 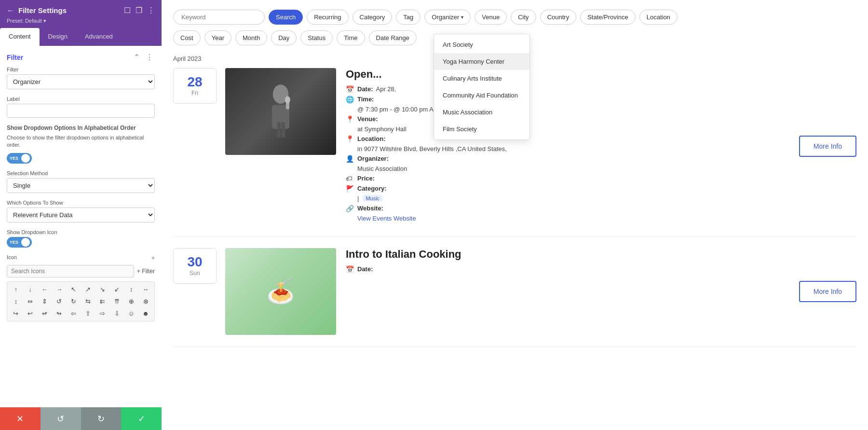 I want to click on event-venue-value: at Symphony Hall, so click(x=572, y=129).